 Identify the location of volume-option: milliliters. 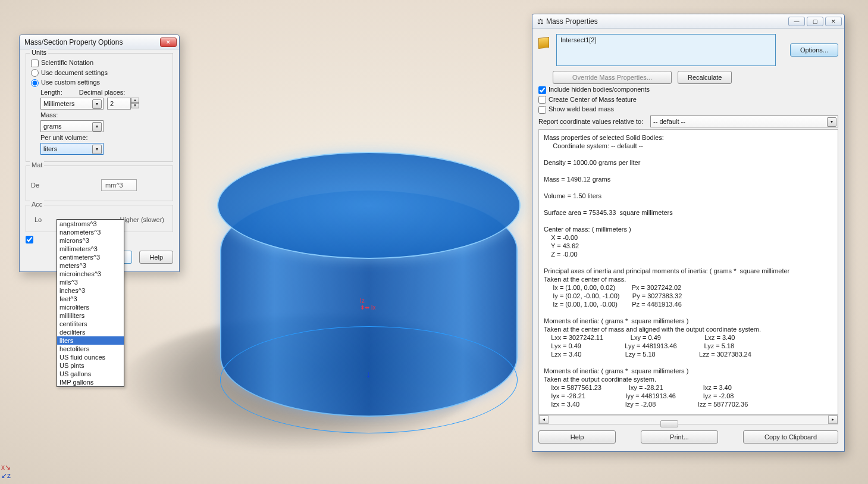
(90, 316).